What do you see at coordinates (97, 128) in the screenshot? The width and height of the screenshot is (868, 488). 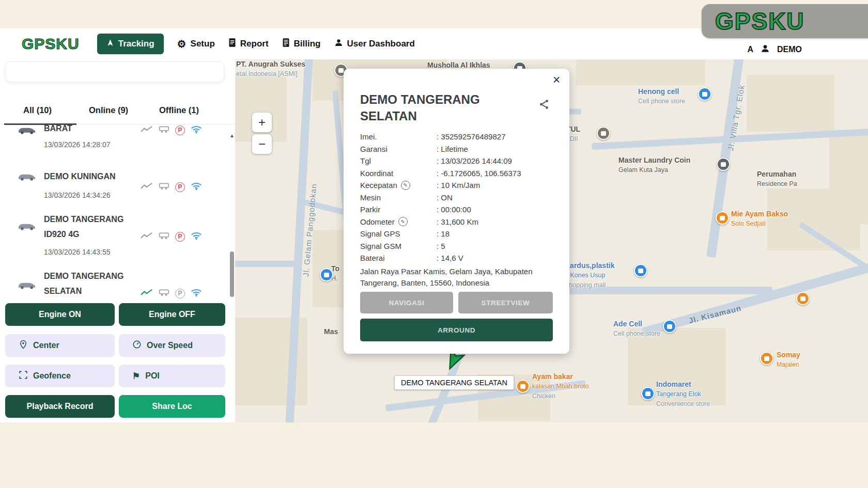 I see `vehicle-name: BARAT` at bounding box center [97, 128].